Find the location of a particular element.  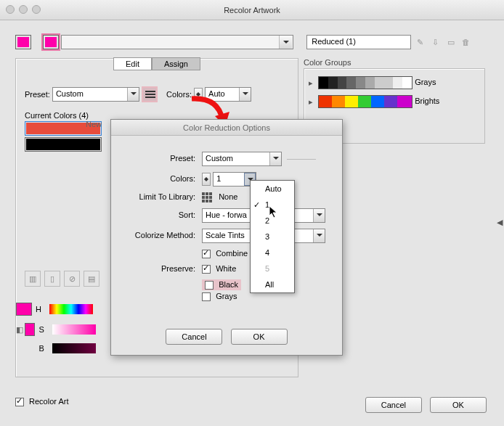

folder-icon: ▭ is located at coordinates (451, 42).